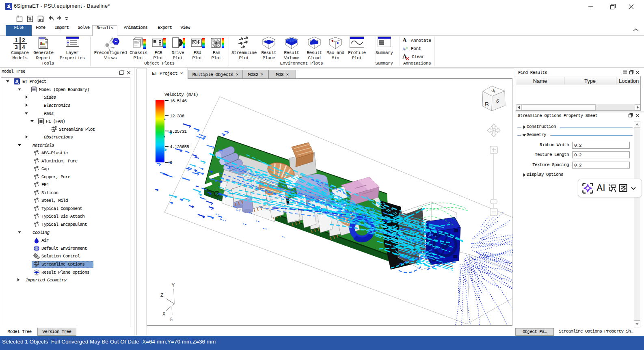 The width and height of the screenshot is (644, 350). Describe the element at coordinates (24, 40) in the screenshot. I see `svg-text: 2` at that location.